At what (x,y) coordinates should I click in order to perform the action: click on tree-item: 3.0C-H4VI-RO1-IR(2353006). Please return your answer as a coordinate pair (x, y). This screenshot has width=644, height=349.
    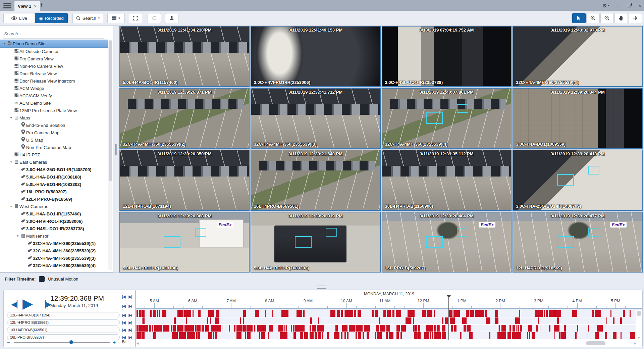
    Looking at the image, I should click on (54, 221).